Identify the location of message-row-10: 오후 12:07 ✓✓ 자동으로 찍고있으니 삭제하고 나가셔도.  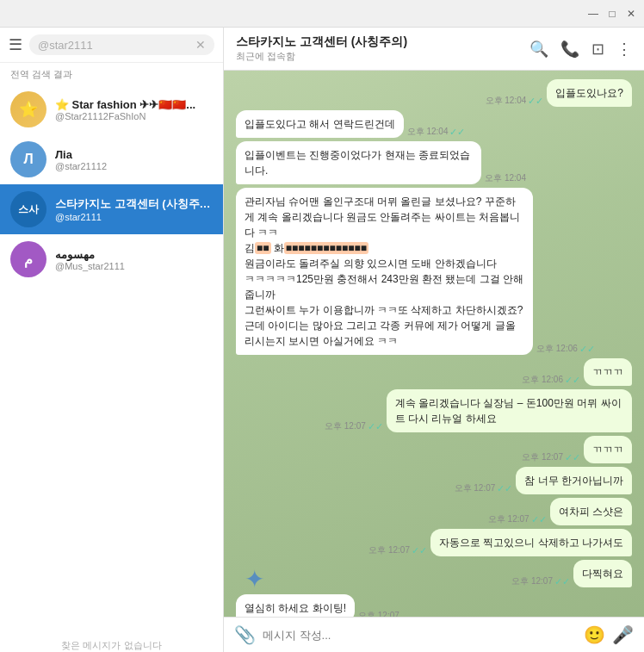
(434, 543).